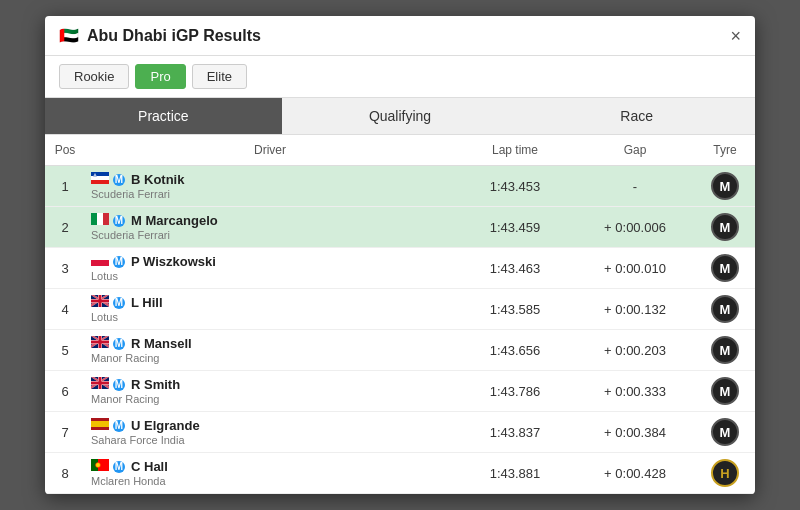 The image size is (800, 510). What do you see at coordinates (270, 228) in the screenshot?
I see `cell-driver: M M Marcangelo Scuderia Ferrari` at bounding box center [270, 228].